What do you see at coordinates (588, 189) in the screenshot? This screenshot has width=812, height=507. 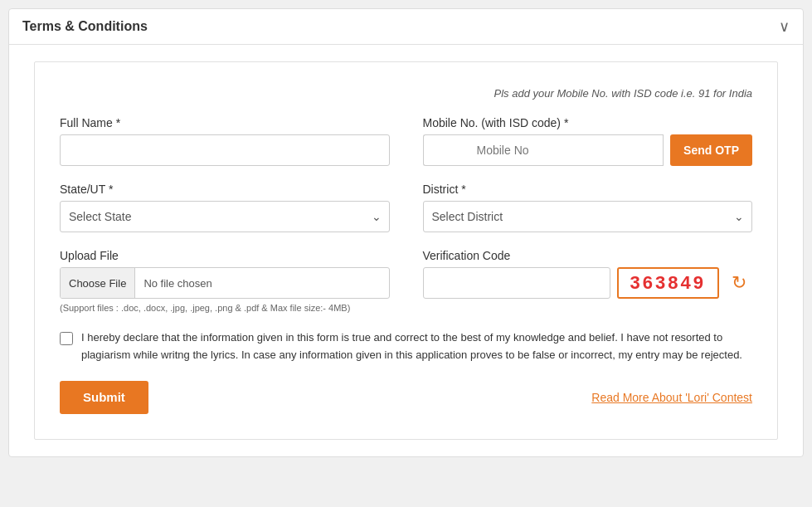 I see `district-label: District *` at bounding box center [588, 189].